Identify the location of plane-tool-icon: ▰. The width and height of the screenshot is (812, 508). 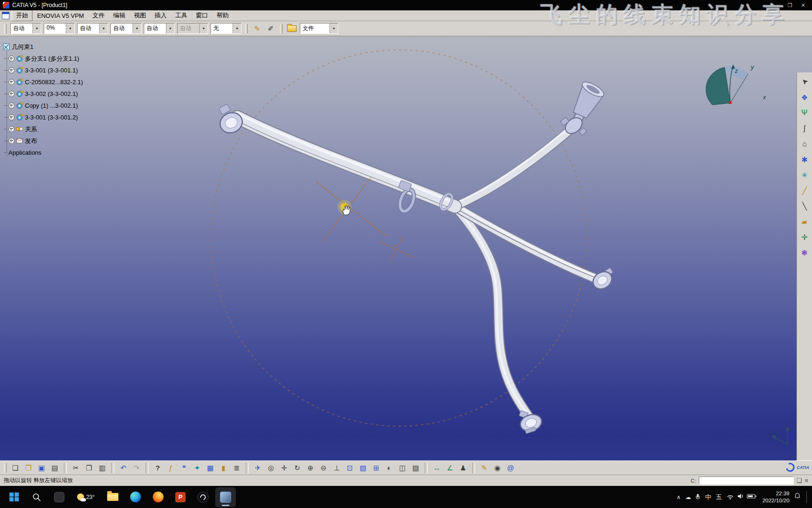
(804, 222).